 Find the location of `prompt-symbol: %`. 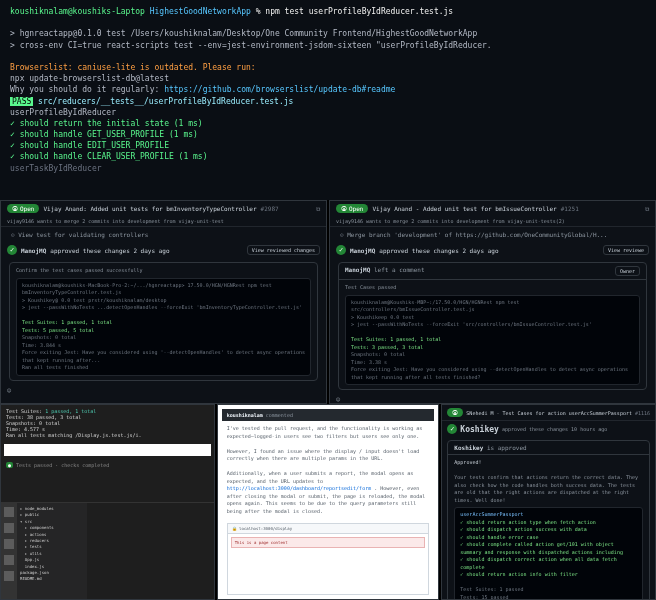

prompt-symbol: % is located at coordinates (258, 12).